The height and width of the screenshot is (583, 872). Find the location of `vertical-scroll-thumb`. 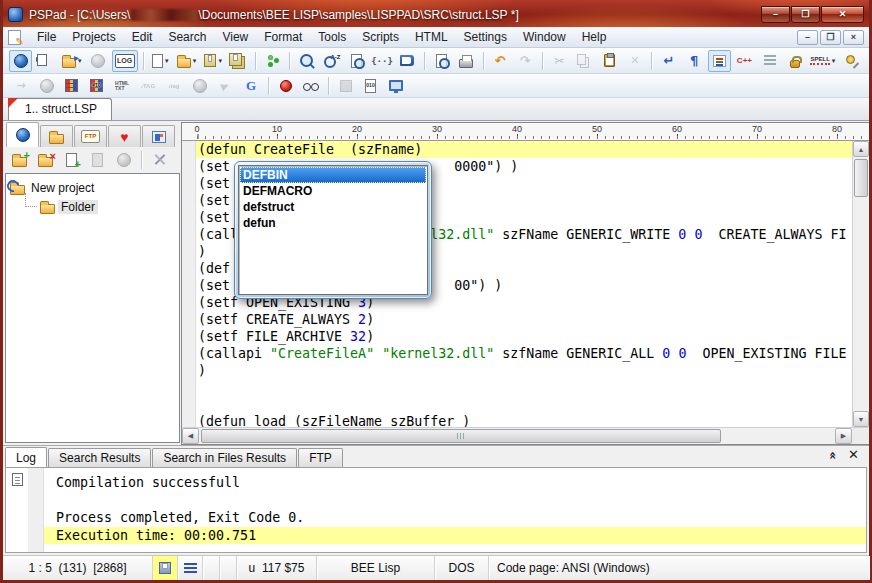

vertical-scroll-thumb is located at coordinates (861, 178).